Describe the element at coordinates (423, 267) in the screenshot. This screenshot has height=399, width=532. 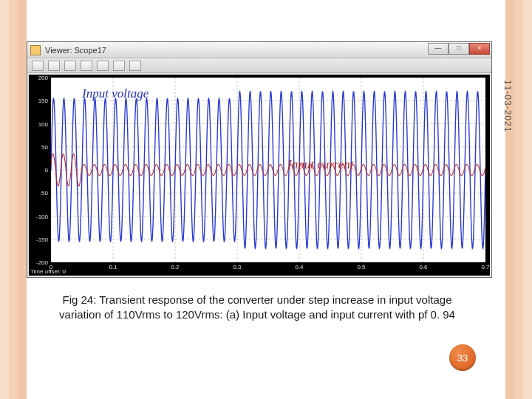
I see `x-tick: 0.6` at that location.